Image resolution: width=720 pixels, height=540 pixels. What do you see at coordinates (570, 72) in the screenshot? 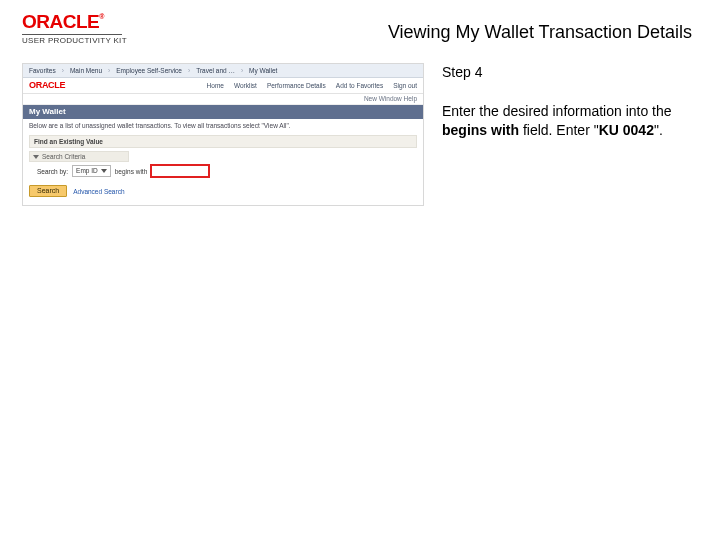
I see `step-label: Step 4` at bounding box center [570, 72].